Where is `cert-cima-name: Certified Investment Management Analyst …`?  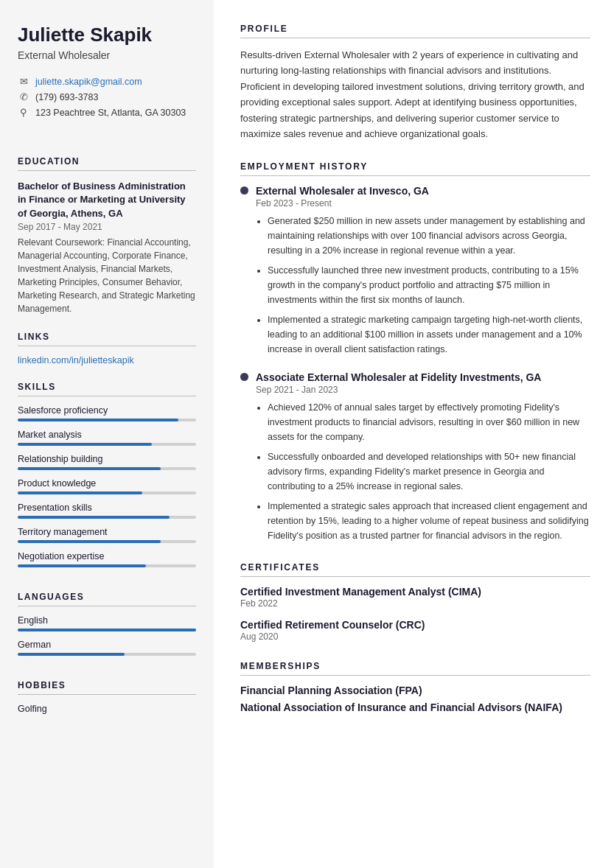 cert-cima-name: Certified Investment Management Analyst … is located at coordinates (416, 592).